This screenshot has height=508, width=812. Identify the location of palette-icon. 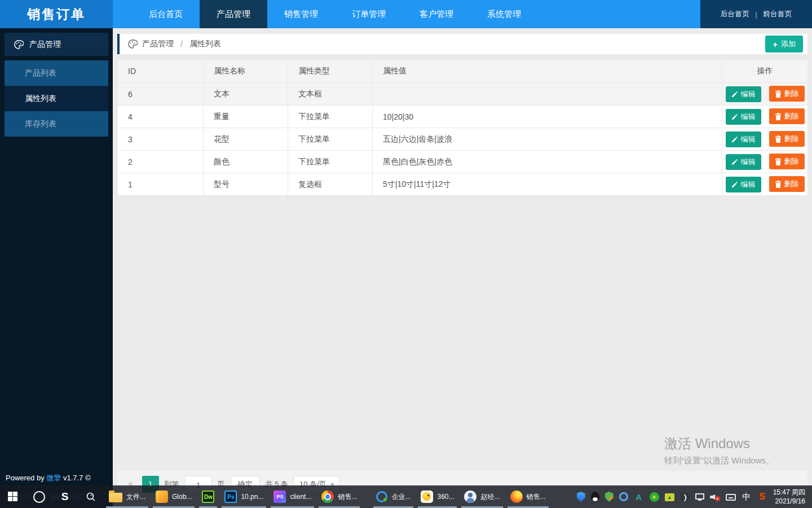
(133, 44).